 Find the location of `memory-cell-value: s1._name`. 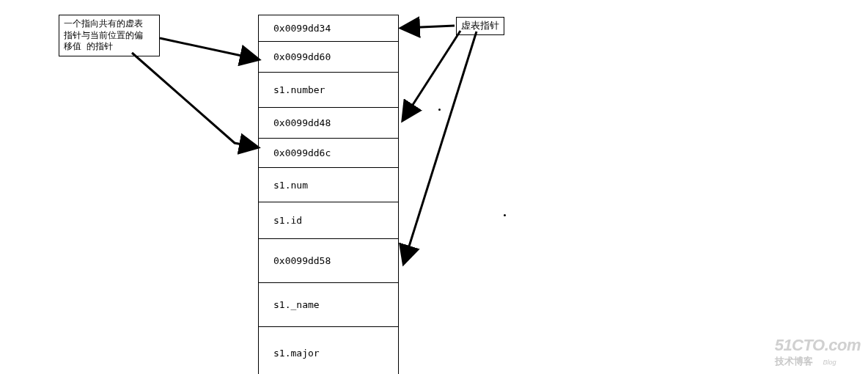

memory-cell-value: s1._name is located at coordinates (296, 305).